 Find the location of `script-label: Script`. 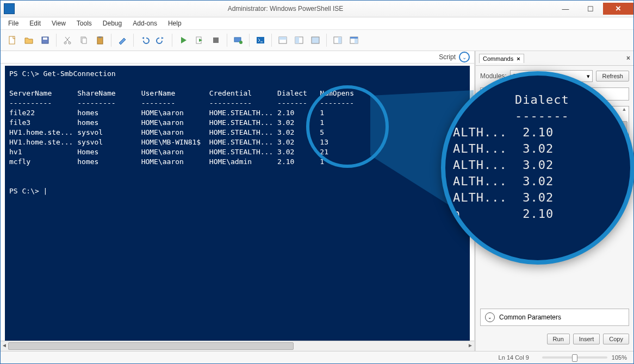

script-label: Script is located at coordinates (447, 57).